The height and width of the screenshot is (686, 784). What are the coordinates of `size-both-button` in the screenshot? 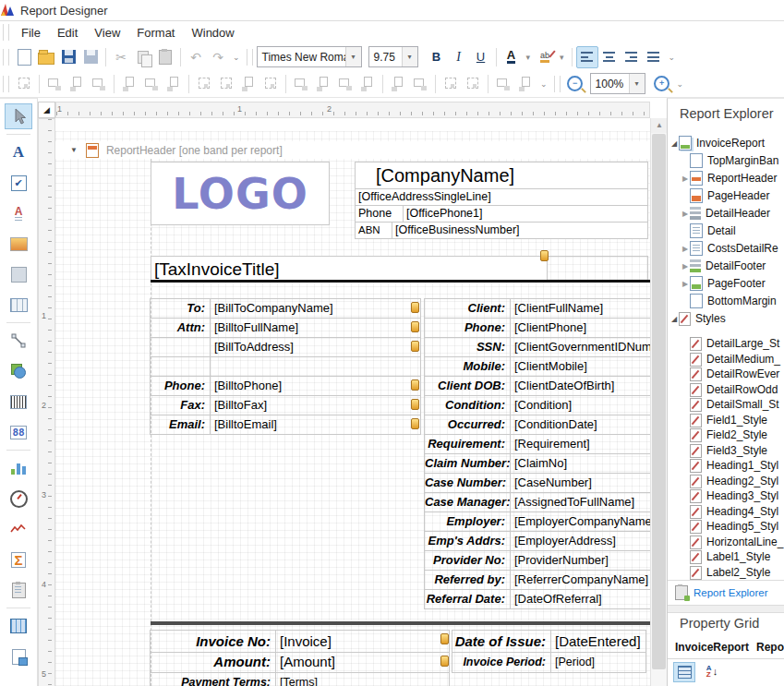 It's located at (271, 84).